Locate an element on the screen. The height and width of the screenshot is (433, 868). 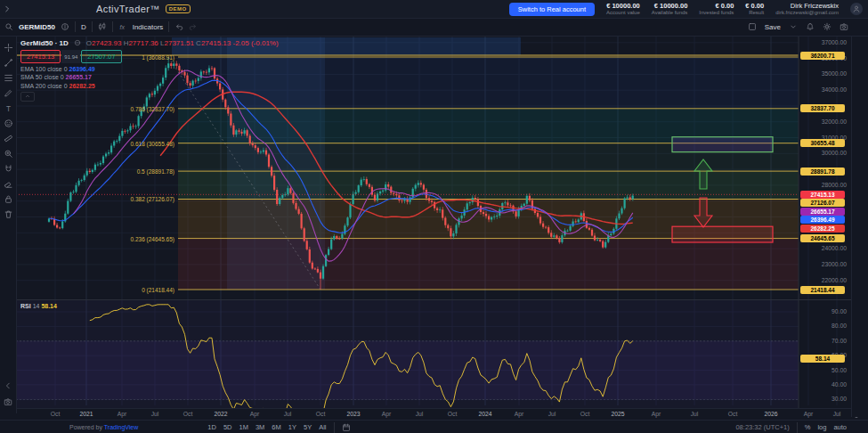
brush-tool-icon is located at coordinates (8, 93).